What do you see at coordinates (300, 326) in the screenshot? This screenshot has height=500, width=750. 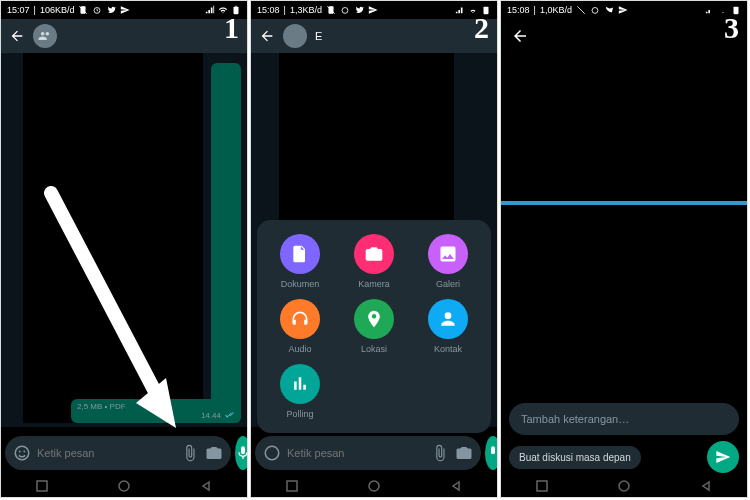 I see `attach-aud: Audio` at bounding box center [300, 326].